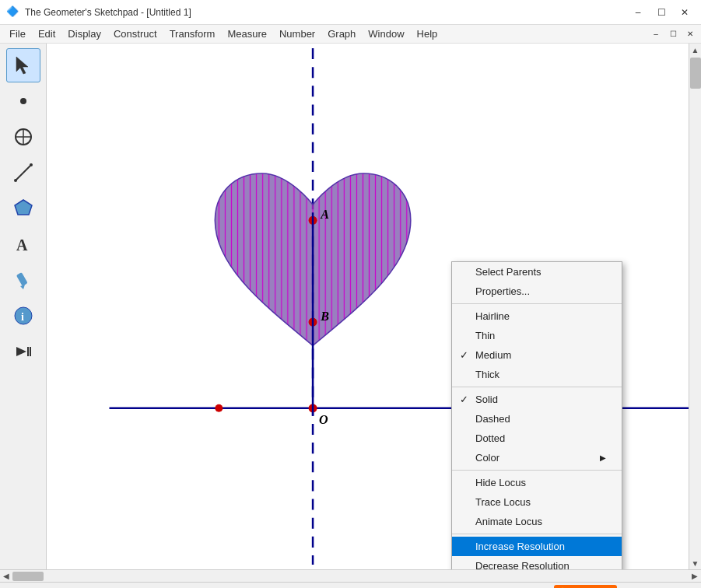 The height and width of the screenshot is (588, 701). What do you see at coordinates (193, 34) in the screenshot?
I see `menu-transform: Transform` at bounding box center [193, 34].